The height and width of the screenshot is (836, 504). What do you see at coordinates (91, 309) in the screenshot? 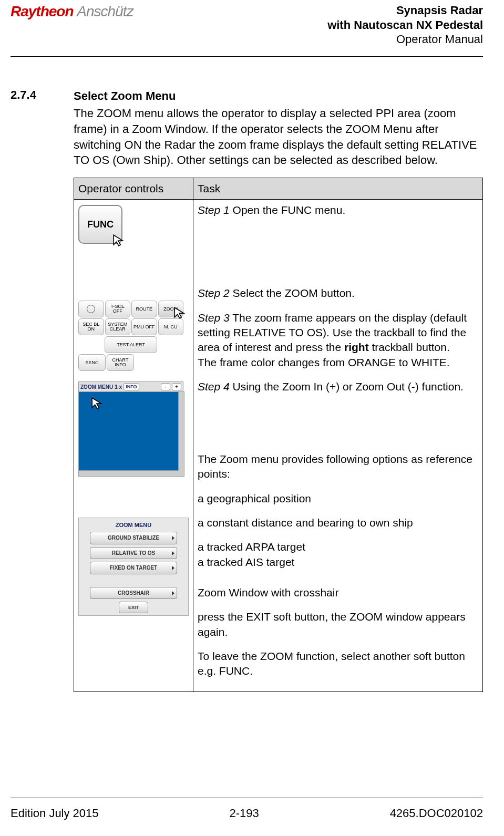
I see `tool-sun` at bounding box center [91, 309].